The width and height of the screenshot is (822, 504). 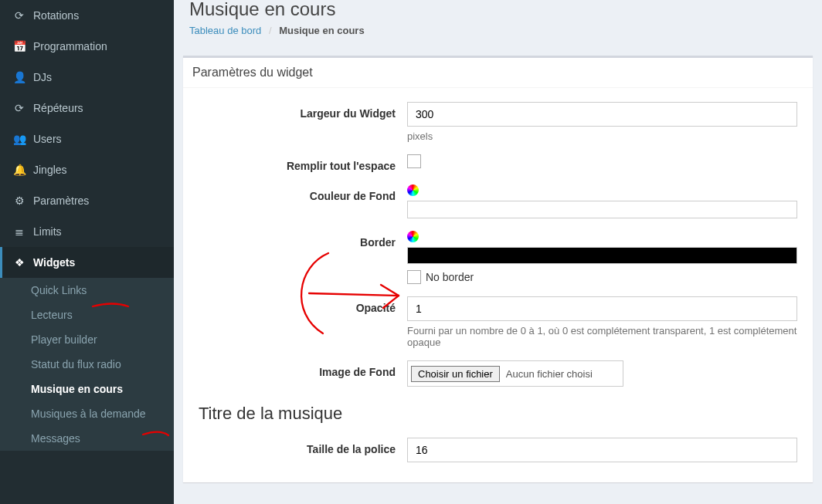 What do you see at coordinates (603, 210) in the screenshot?
I see `input-bg-color` at bounding box center [603, 210].